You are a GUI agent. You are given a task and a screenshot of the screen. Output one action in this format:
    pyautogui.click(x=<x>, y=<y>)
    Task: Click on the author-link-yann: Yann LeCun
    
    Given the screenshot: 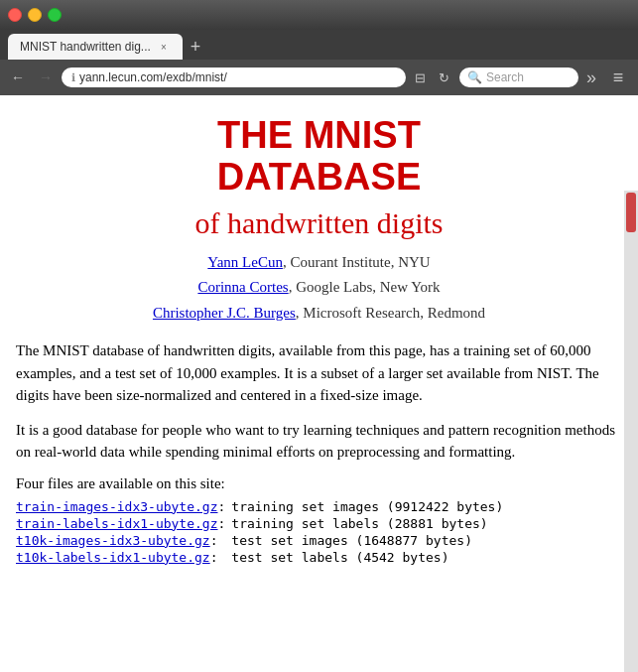 What is the action you would take?
    pyautogui.click(x=245, y=262)
    